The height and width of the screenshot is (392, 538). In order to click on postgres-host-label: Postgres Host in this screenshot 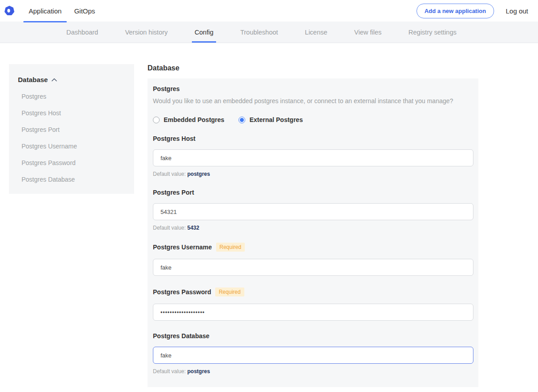, I will do `click(174, 139)`.